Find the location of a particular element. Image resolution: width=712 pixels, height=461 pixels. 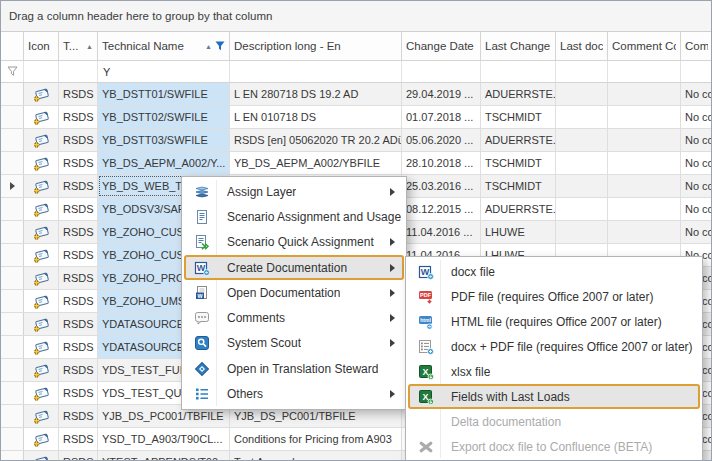

menu-item-others: Others is located at coordinates (294, 394).